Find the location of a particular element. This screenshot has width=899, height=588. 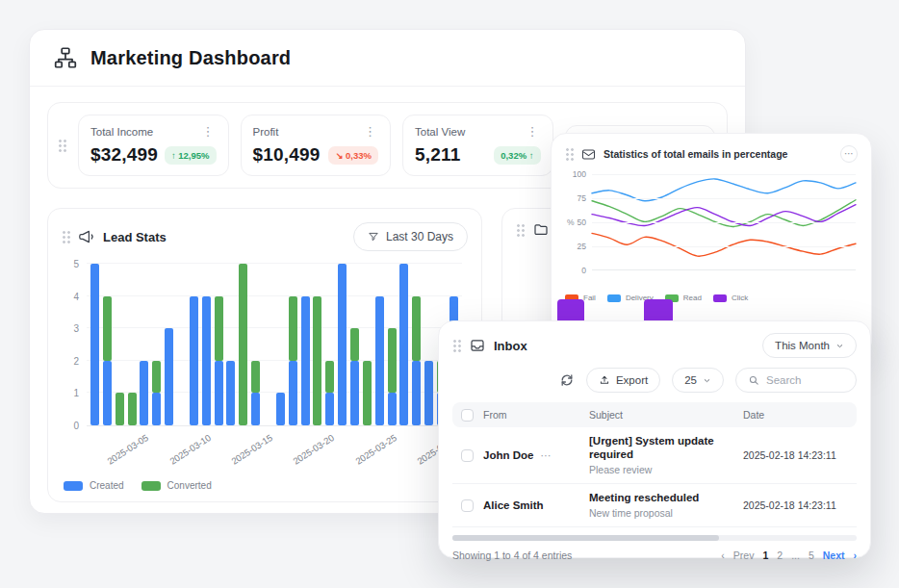

chevron-down-icon is located at coordinates (706, 381).